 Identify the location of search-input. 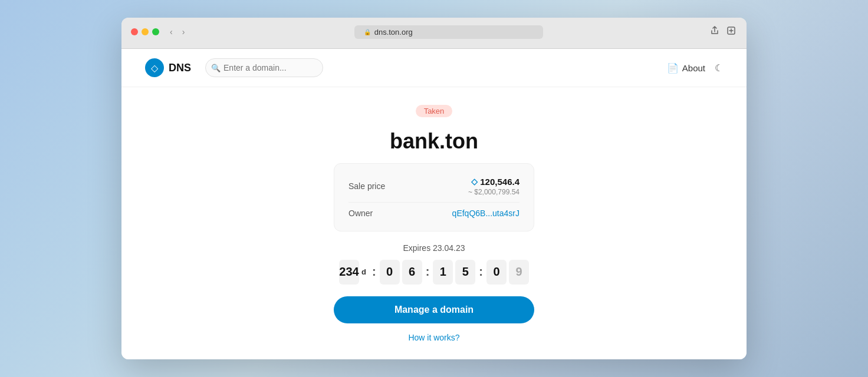
(264, 68).